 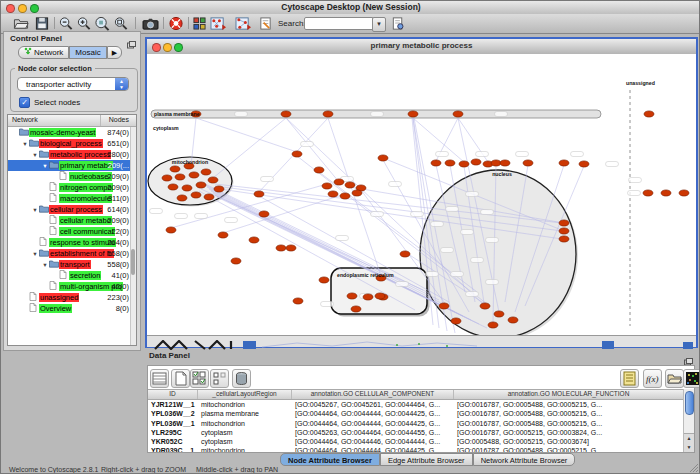 What do you see at coordinates (70, 198) in the screenshot?
I see `tree-row: macromolecule311(0)` at bounding box center [70, 198].